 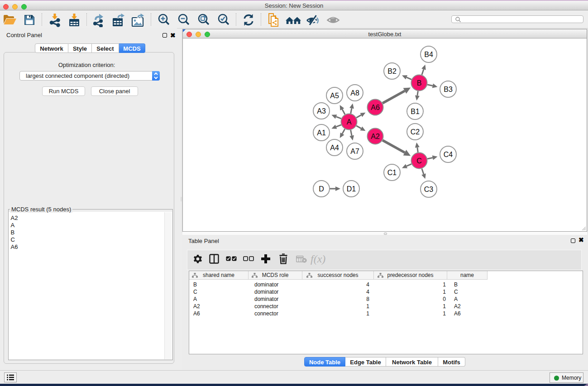 I want to click on svg-text: A, so click(x=349, y=122).